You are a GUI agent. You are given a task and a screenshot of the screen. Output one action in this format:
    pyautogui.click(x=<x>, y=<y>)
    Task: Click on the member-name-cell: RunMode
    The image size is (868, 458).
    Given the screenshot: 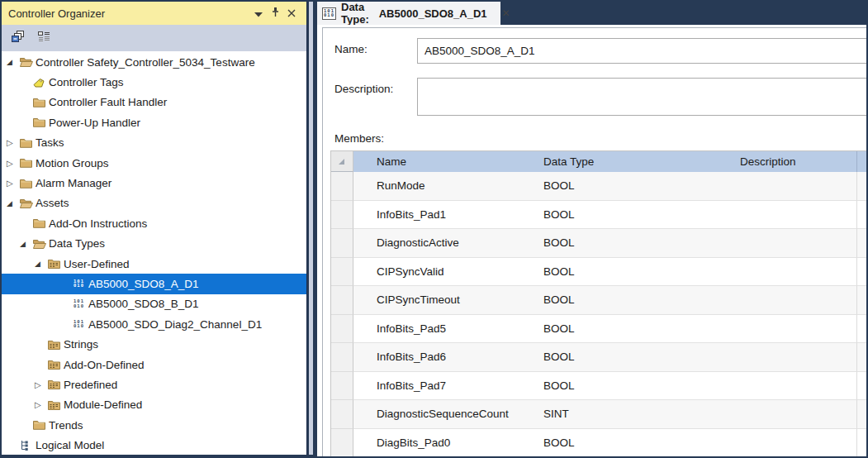 What is the action you would take?
    pyautogui.click(x=446, y=187)
    